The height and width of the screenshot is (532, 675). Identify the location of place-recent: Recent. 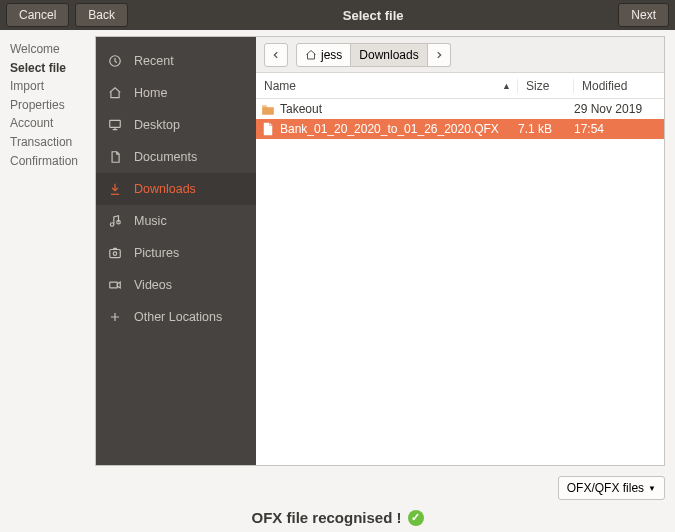
(176, 61).